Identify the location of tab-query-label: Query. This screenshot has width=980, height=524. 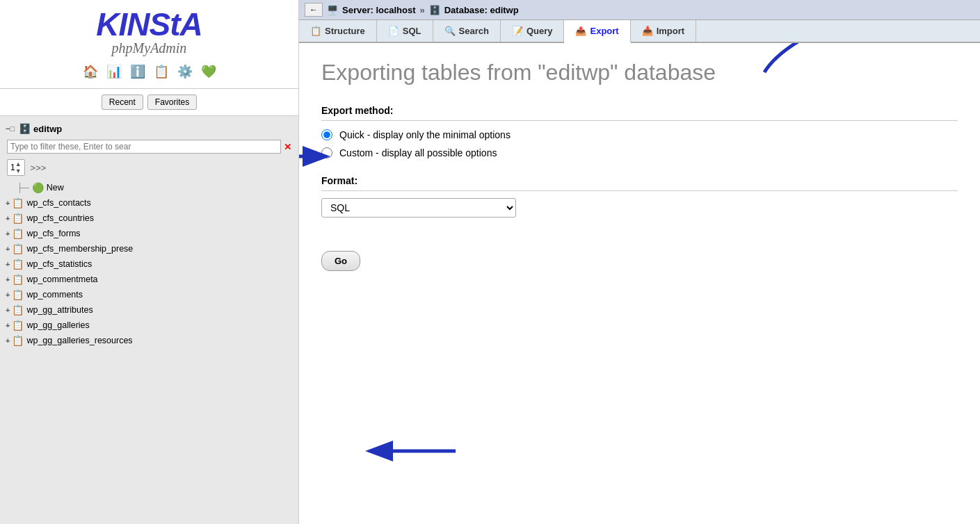
(540, 31).